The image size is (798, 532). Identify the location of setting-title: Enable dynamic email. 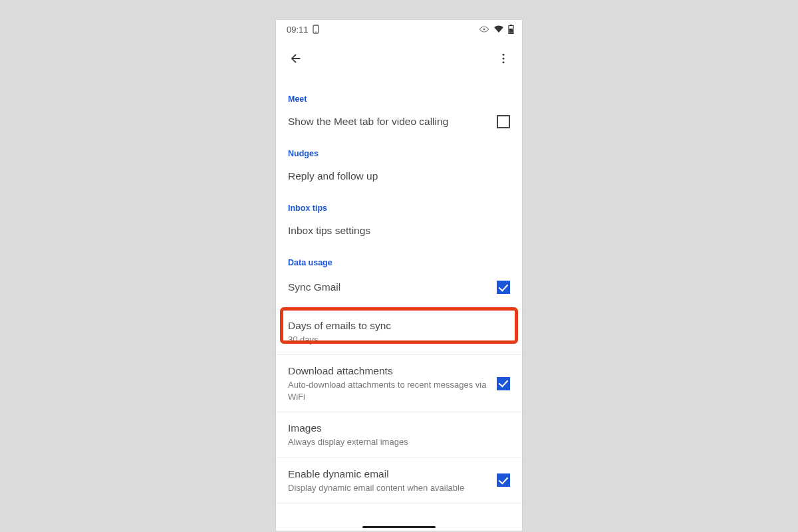
(388, 475).